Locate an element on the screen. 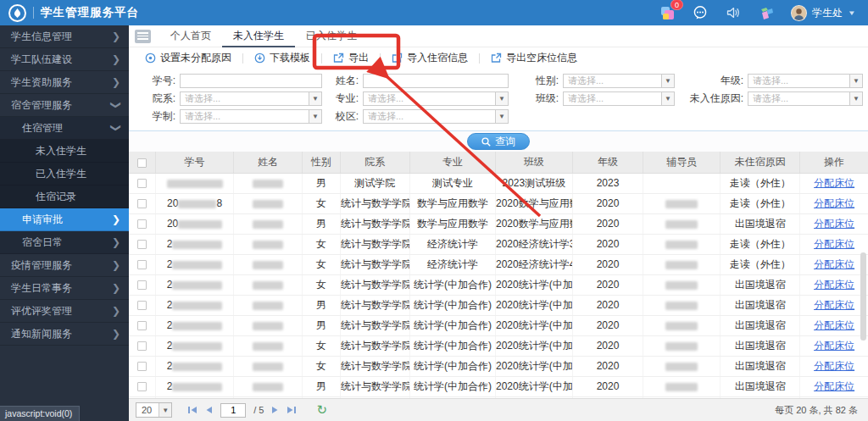 The height and width of the screenshot is (421, 868). filter-select-院系: 请选择...▼ is located at coordinates (251, 98).